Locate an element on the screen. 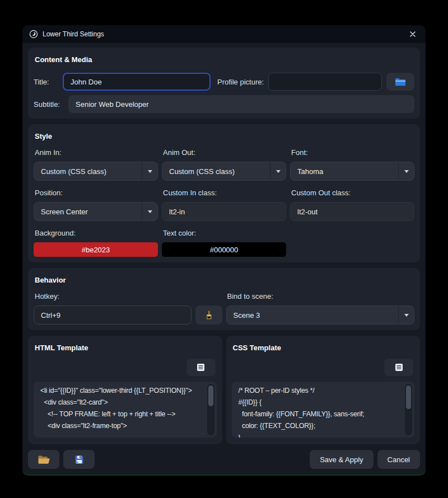  folder-icon is located at coordinates (400, 82).